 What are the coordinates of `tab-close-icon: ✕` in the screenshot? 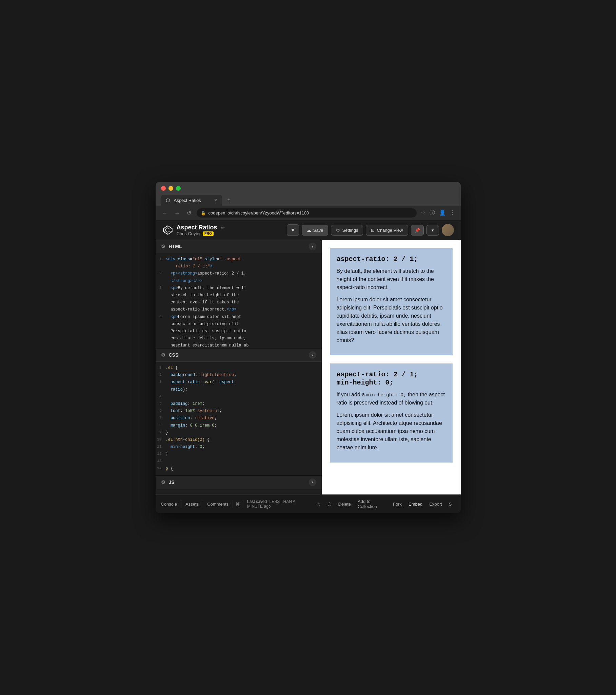 It's located at (216, 200).